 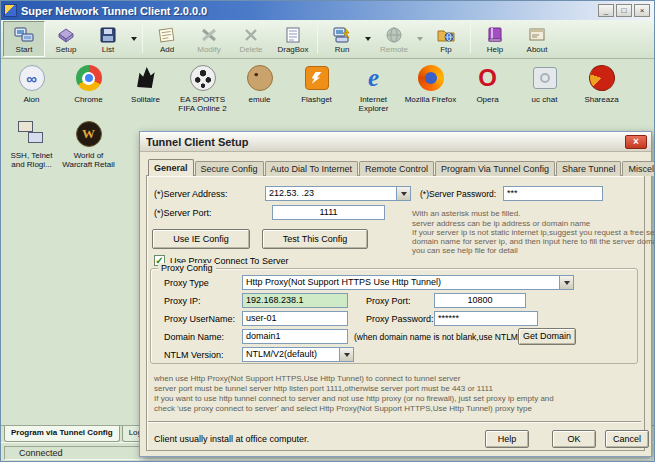 What do you see at coordinates (589, 168) in the screenshot?
I see `tab-share-tunnel: Share Tunnel` at bounding box center [589, 168].